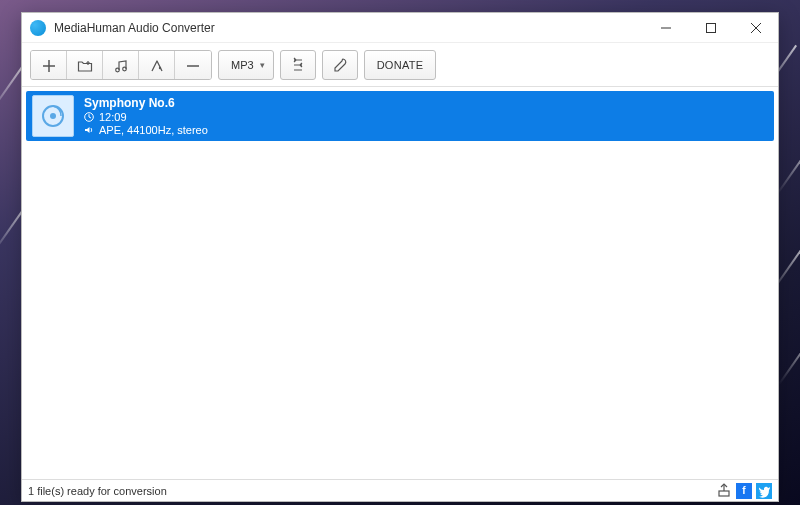 The height and width of the screenshot is (505, 800). Describe the element at coordinates (756, 28) in the screenshot. I see `close-button` at that location.